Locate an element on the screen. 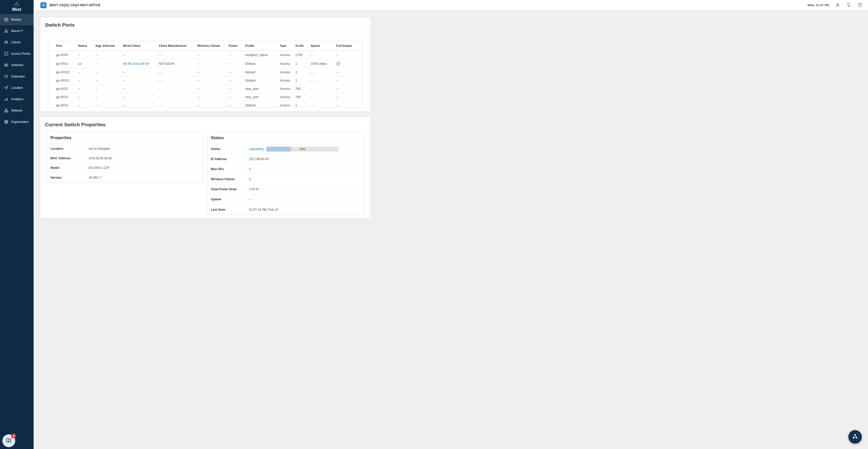 Image resolution: width=868 pixels, height=449 pixels. port-row-ge-0/0/11: ge-0/0/11------------DefaultAccess1---- is located at coordinates (206, 81).